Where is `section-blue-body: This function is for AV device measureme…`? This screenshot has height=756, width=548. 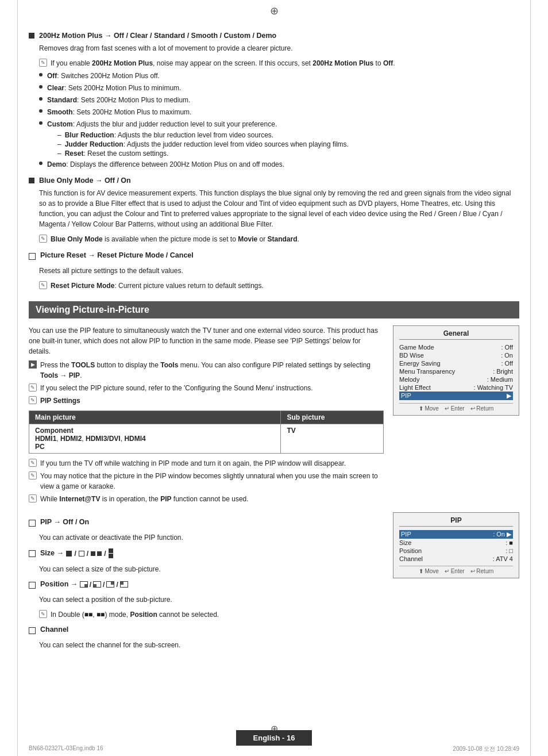
section-blue-body: This function is for AV device measureme… is located at coordinates (279, 209).